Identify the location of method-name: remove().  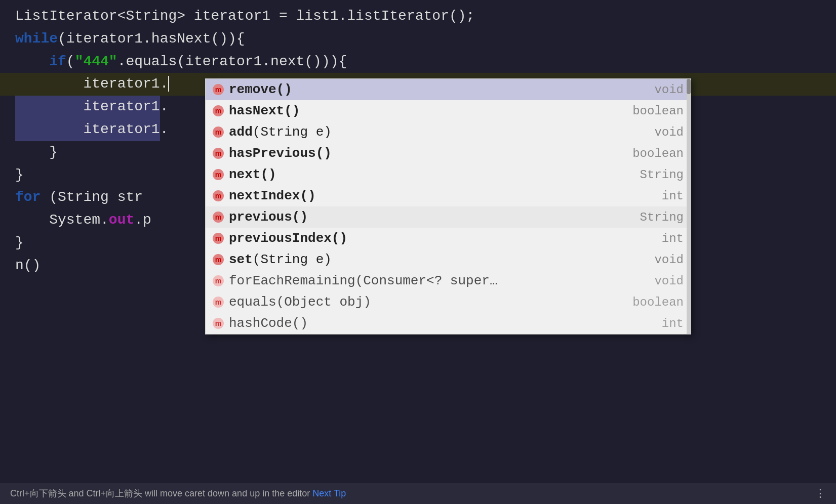
(426, 90).